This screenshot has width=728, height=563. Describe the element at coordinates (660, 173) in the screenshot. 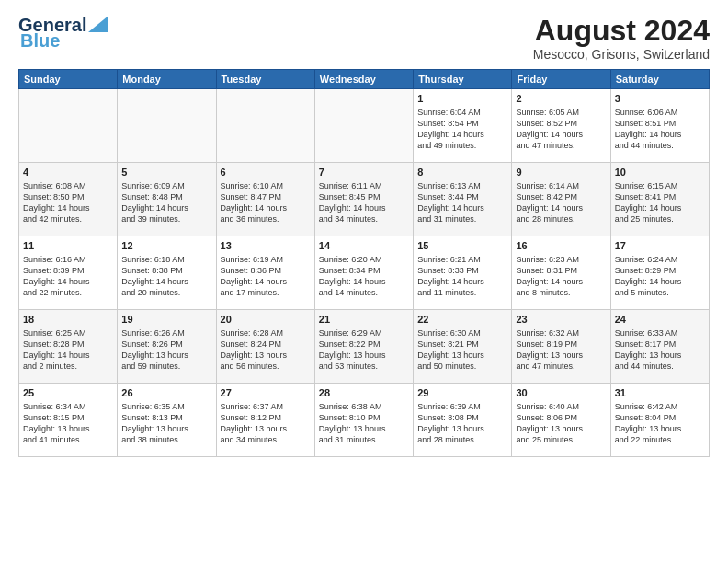

I see `day-number: 10` at that location.